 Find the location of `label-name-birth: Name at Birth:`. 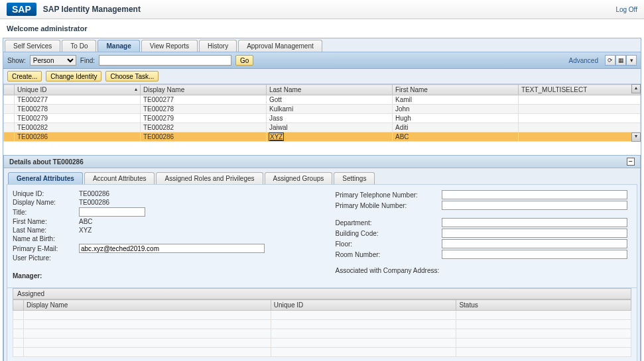

label-name-birth: Name at Birth: is located at coordinates (46, 238).